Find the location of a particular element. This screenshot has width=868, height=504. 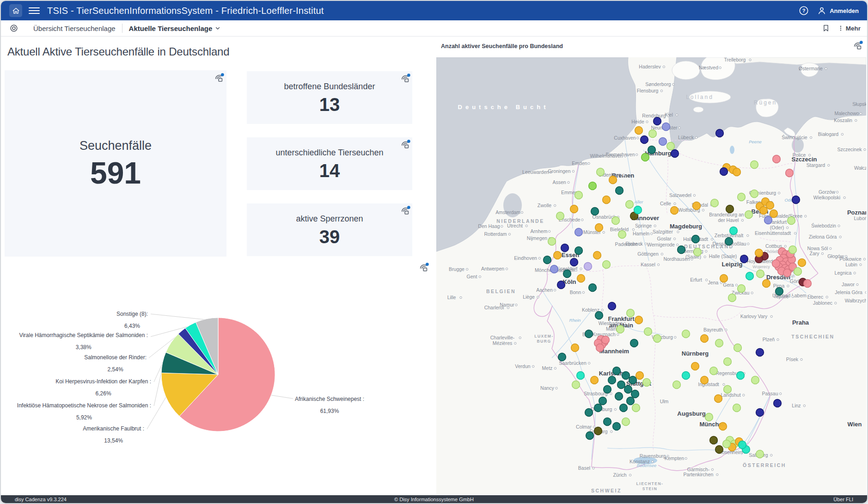

nav-item-aktuelle: Aktuelle Tierseuchenlage is located at coordinates (175, 29).